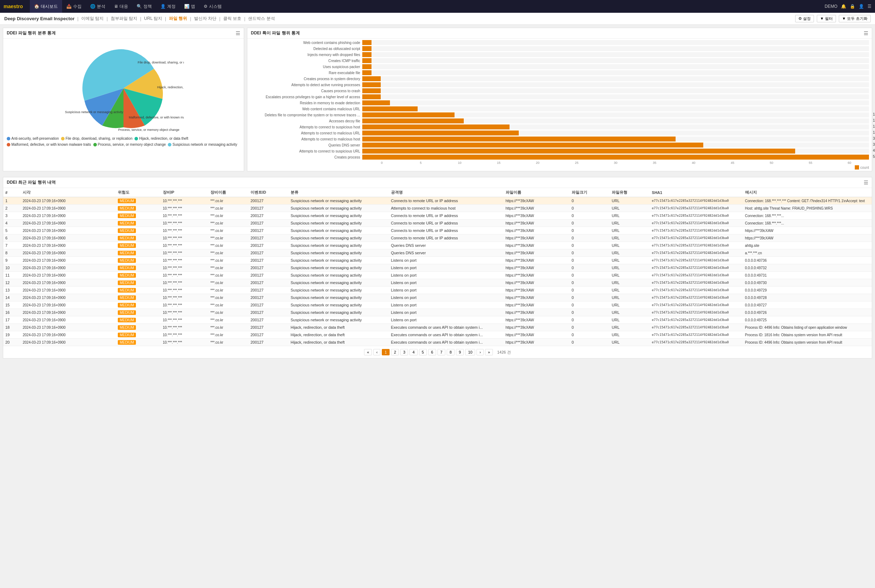 This screenshot has height=588, width=875. What do you see at coordinates (168, 6) in the screenshot?
I see `nav-account: 👤 계정` at bounding box center [168, 6].